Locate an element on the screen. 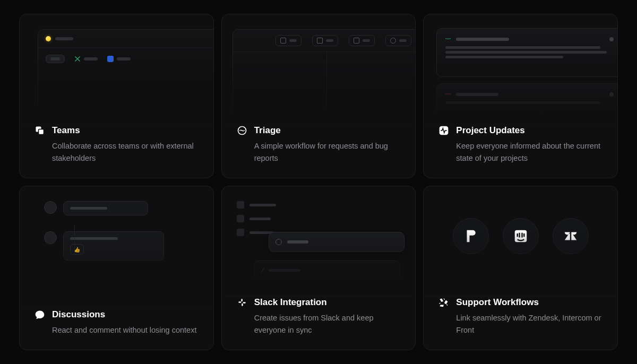 This screenshot has height=364, width=637. recycle-icon is located at coordinates (444, 302).